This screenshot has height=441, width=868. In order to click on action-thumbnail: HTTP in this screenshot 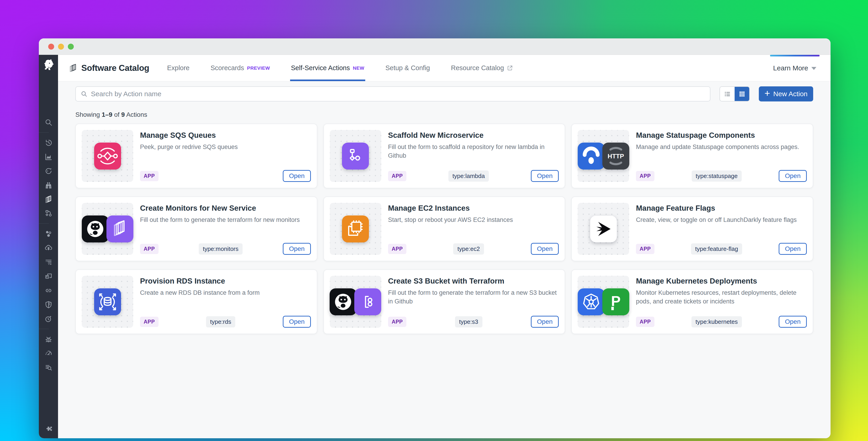, I will do `click(603, 156)`.